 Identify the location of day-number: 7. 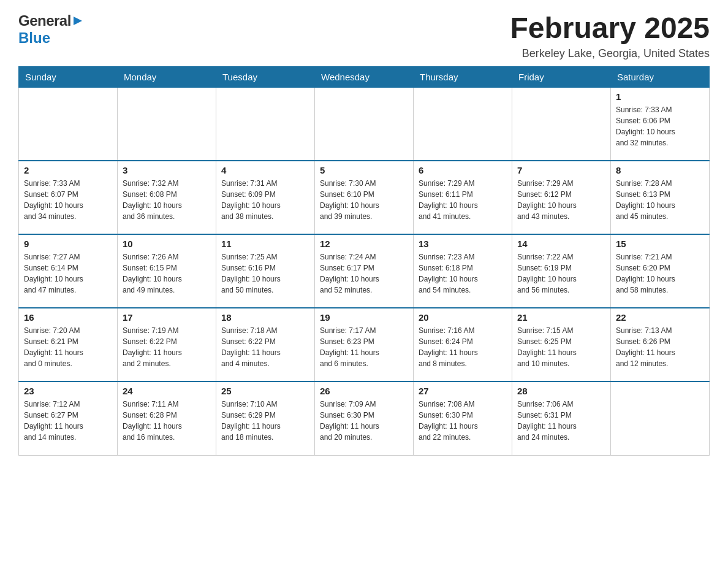
(561, 170).